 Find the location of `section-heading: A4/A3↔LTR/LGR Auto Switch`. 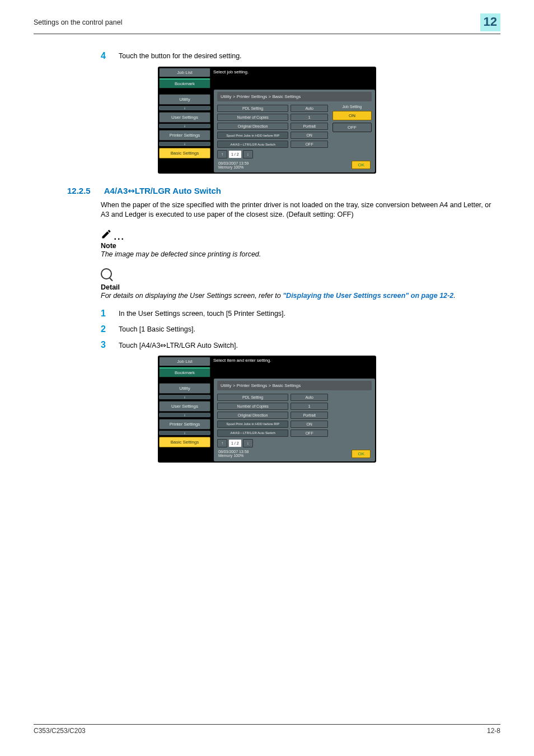

section-heading: A4/A3↔LTR/LGR Auto Switch is located at coordinates (162, 191).